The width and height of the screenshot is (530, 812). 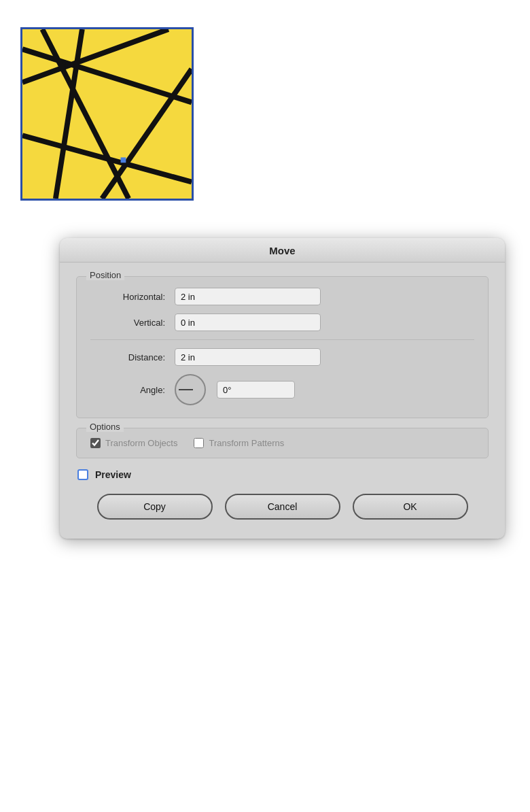 I want to click on angle-label: Angle:, so click(x=128, y=390).